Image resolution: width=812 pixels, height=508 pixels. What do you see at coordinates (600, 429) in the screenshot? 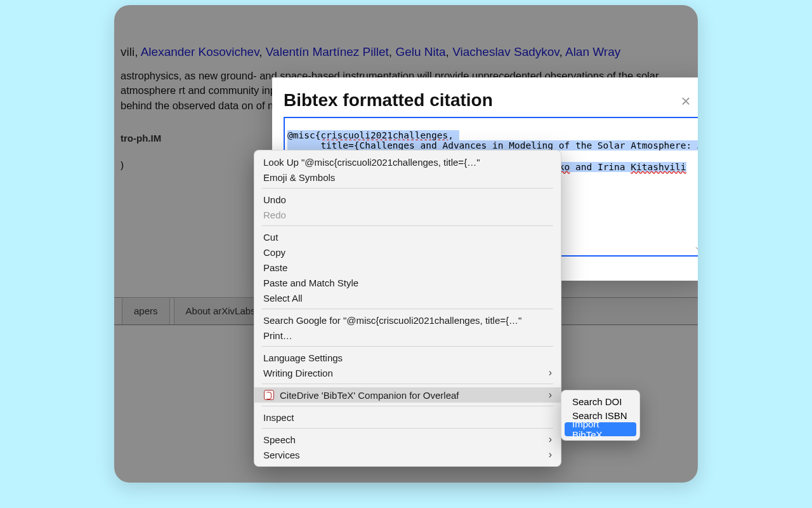
I see `submenu-import-bibtex: Import BibTeX` at bounding box center [600, 429].